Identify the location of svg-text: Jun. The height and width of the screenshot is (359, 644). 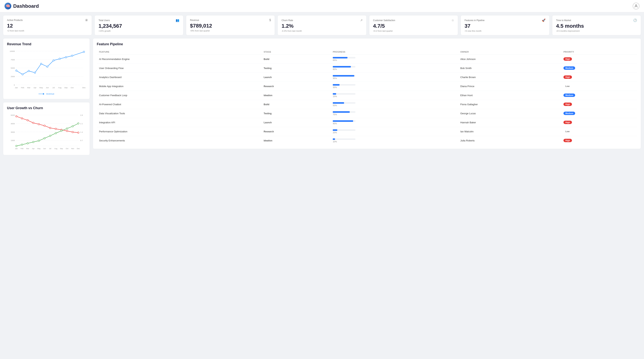
(44, 148).